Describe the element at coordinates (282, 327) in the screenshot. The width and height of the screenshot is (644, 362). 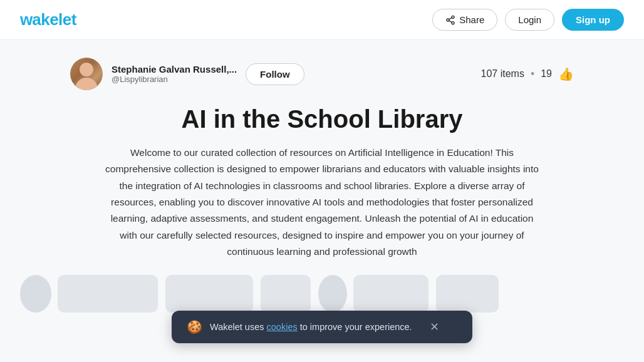
I see `cookies-link: cookies` at that location.